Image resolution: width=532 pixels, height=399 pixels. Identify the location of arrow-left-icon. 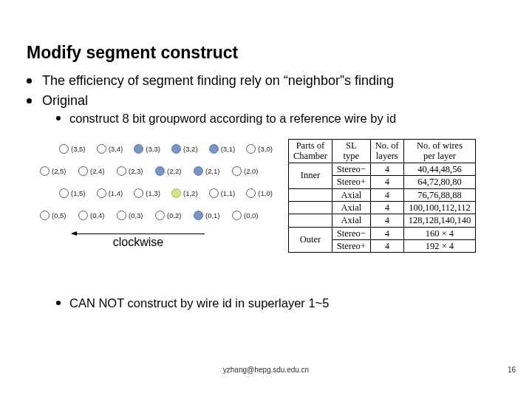
(138, 233).